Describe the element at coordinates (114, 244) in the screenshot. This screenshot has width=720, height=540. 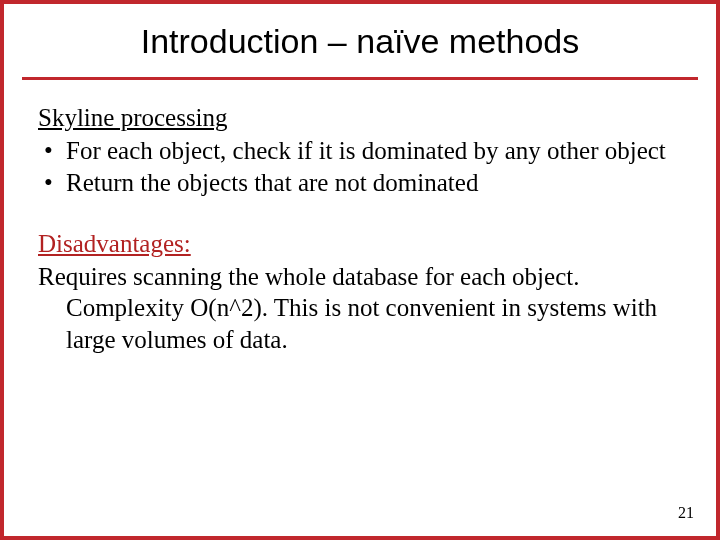
I see `section-heading-disadvantages: Disadvantages:` at that location.